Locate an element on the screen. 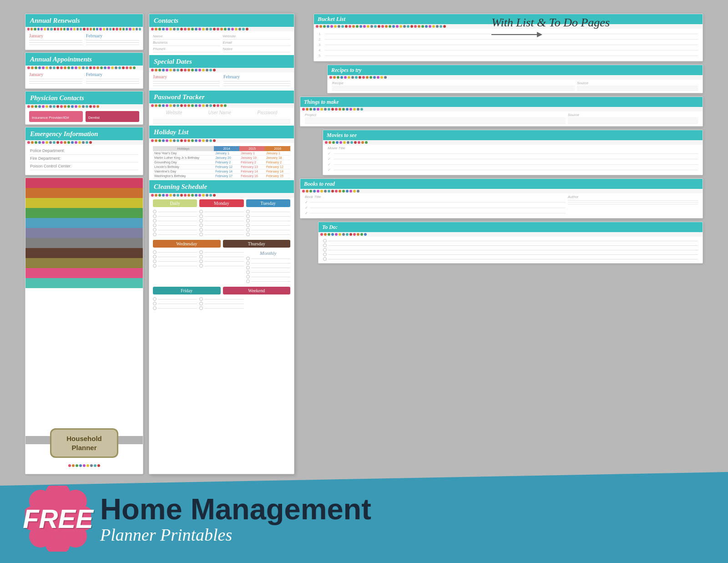  holiday-name: Groundhog Day is located at coordinates (183, 162).